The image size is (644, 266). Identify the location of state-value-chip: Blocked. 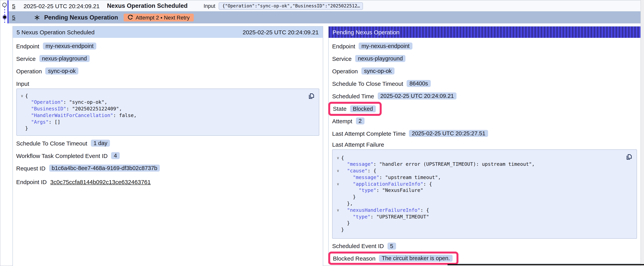
(363, 109).